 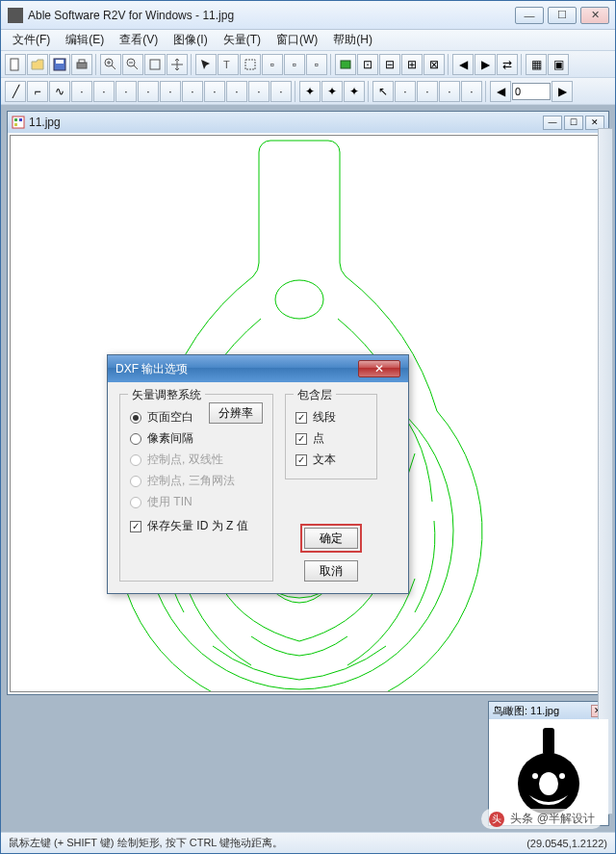 I want to click on tb-rect-icon, so click(x=346, y=65).